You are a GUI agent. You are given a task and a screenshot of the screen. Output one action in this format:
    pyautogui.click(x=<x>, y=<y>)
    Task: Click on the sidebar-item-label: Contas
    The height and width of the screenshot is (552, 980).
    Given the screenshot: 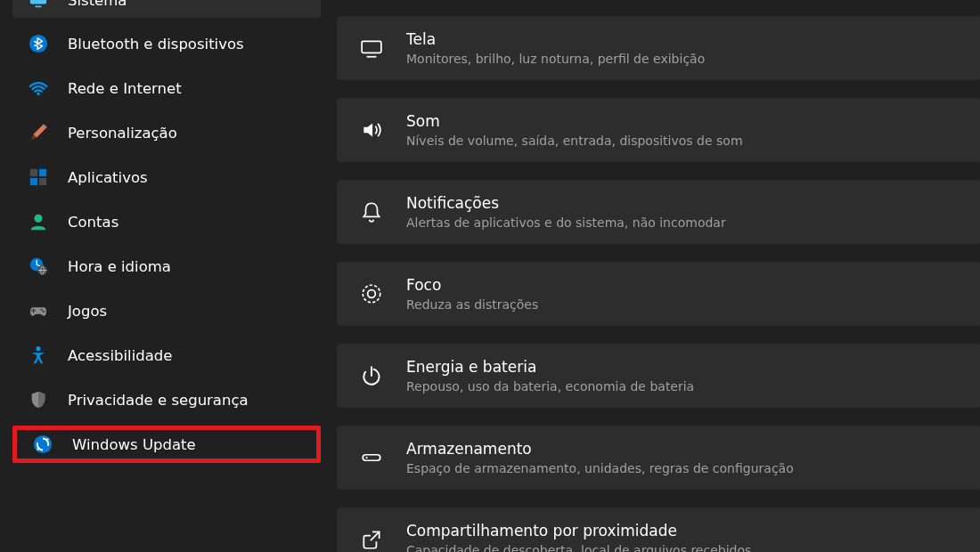 What is the action you would take?
    pyautogui.click(x=93, y=223)
    